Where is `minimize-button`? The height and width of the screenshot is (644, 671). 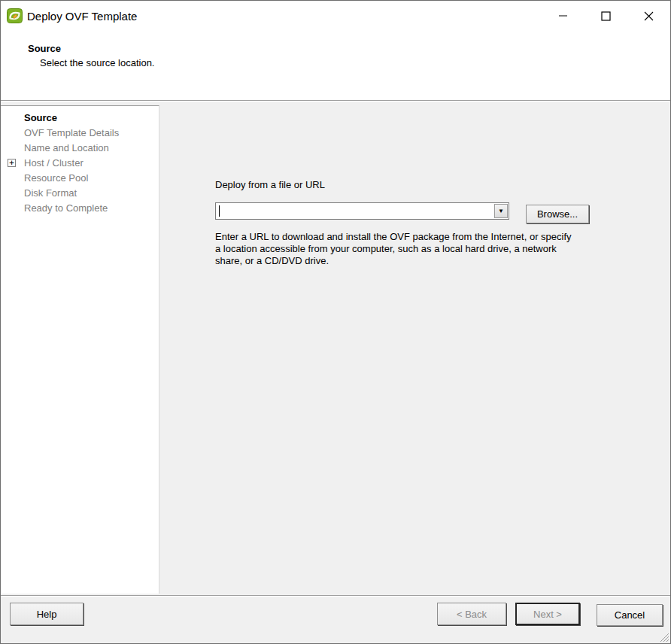
minimize-button is located at coordinates (563, 16).